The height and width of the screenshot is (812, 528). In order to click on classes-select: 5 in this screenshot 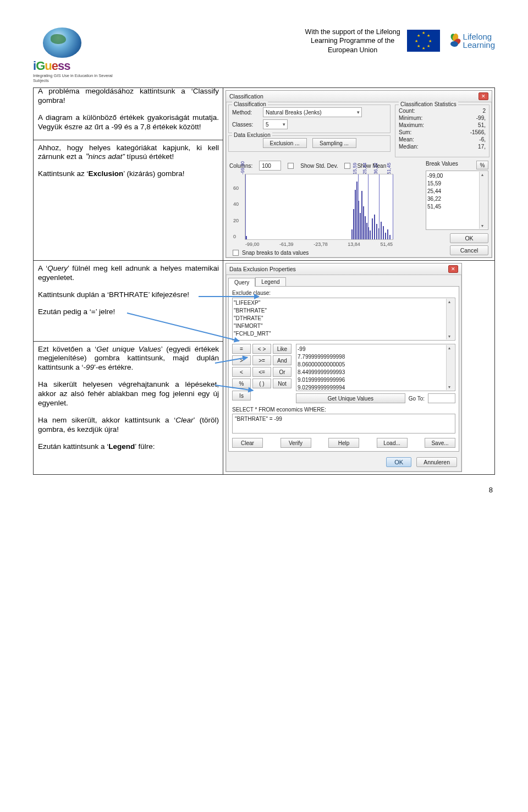, I will do `click(275, 124)`.